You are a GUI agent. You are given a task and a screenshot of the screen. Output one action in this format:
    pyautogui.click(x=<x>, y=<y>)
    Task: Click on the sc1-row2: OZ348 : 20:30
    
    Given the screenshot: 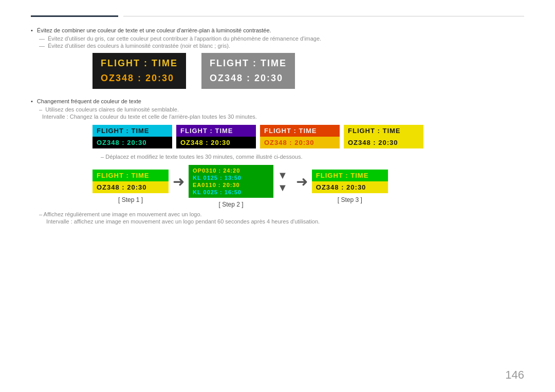 What is the action you would take?
    pyautogui.click(x=133, y=143)
    